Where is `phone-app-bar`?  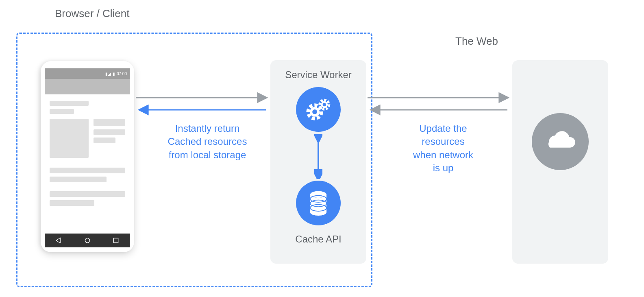 phone-app-bar is located at coordinates (87, 87).